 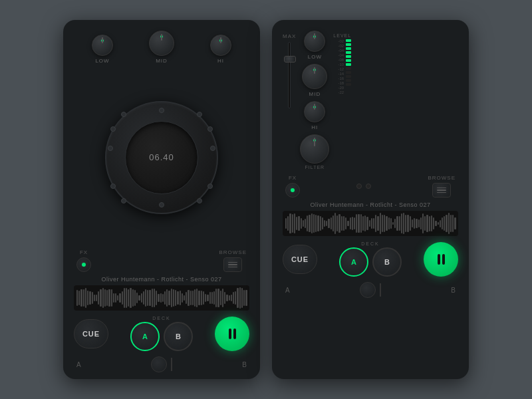 What do you see at coordinates (354, 262) in the screenshot?
I see `deck-a-button-right: A` at bounding box center [354, 262].